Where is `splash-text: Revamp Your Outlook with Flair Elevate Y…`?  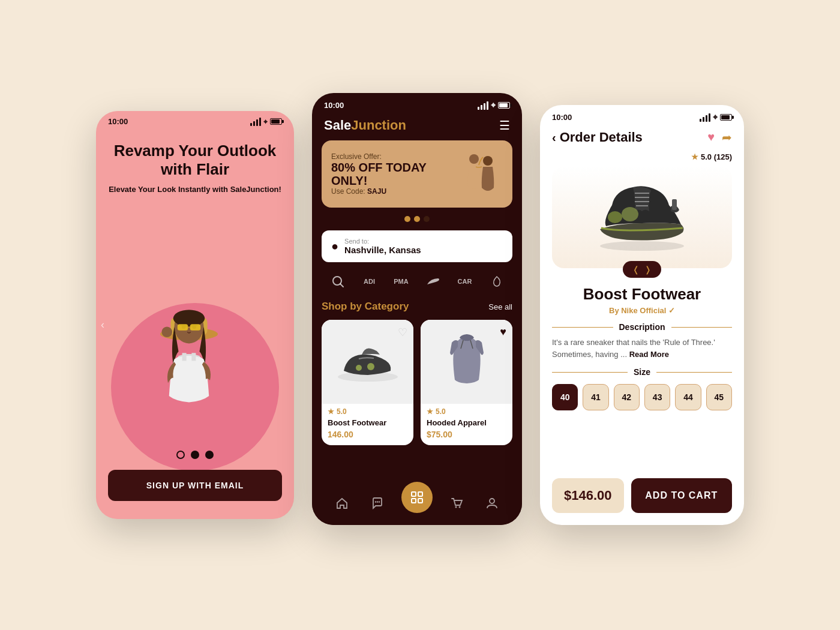
splash-text: Revamp Your Outlook with Flair Elevate Y… is located at coordinates (195, 164).